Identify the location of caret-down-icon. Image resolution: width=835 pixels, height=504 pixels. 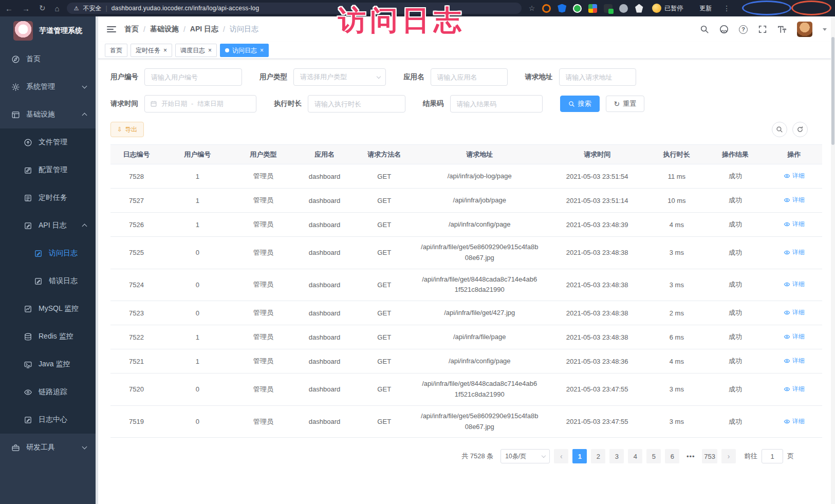
(825, 30).